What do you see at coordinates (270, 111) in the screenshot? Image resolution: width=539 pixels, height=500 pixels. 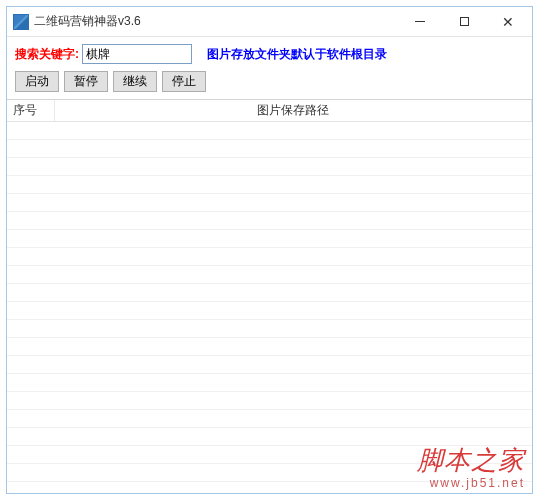 I see `table-header: 序号 图片保存路径` at bounding box center [270, 111].